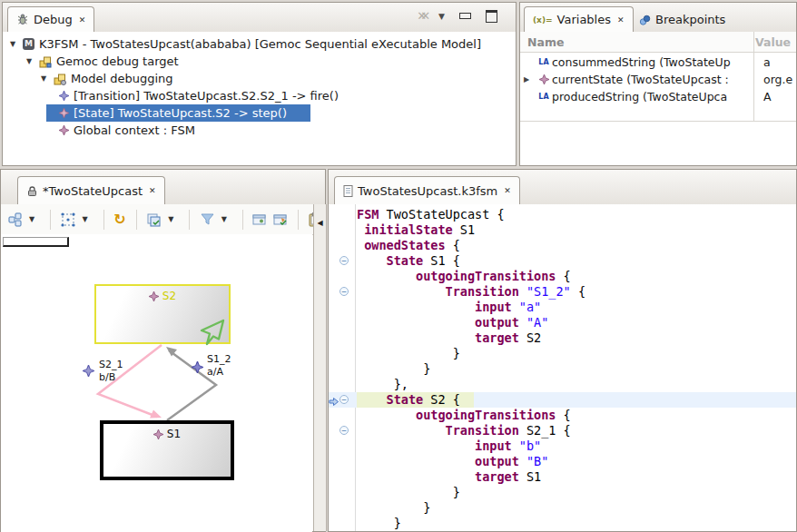 The height and width of the screenshot is (532, 797). What do you see at coordinates (658, 80) in the screenshot?
I see `variable-row: ▶currentState (TwoStateUpcast :org.e` at bounding box center [658, 80].